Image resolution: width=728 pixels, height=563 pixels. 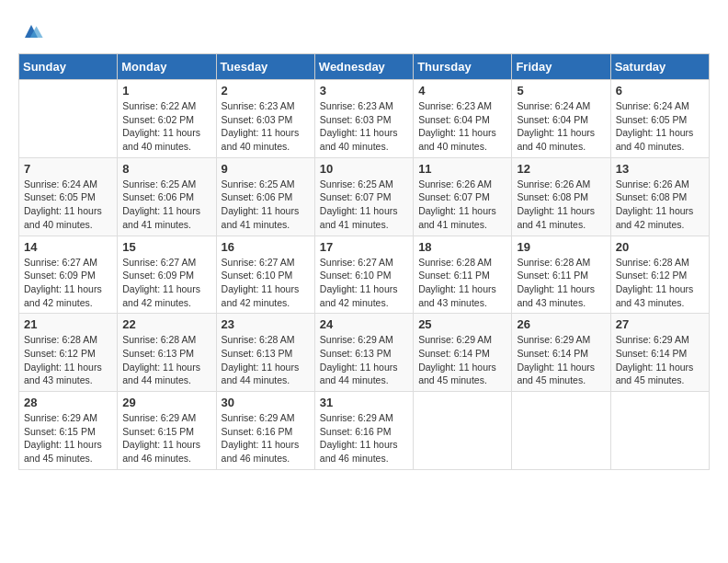 I want to click on calendar-cell: 25Sunrise: 6:29 AM Sunset: 6:14 PM Dayli…, so click(x=463, y=353).